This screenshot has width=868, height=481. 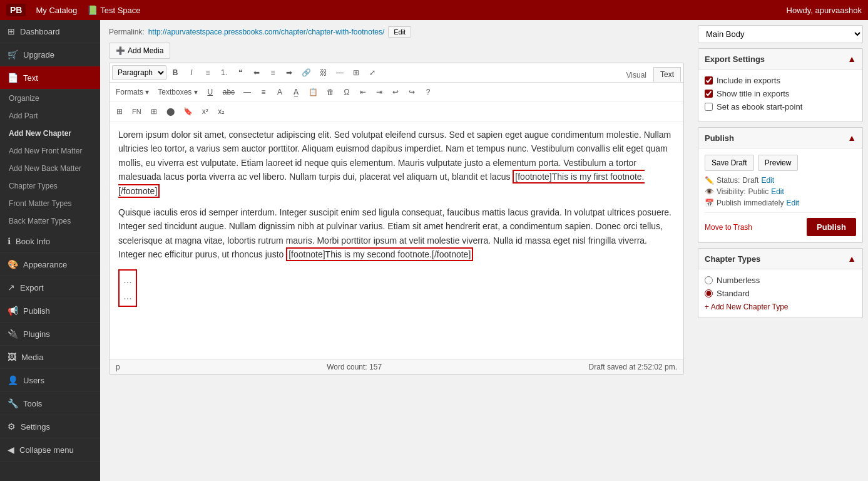 What do you see at coordinates (257, 73) in the screenshot?
I see `align-left-button: ⬅` at bounding box center [257, 73].